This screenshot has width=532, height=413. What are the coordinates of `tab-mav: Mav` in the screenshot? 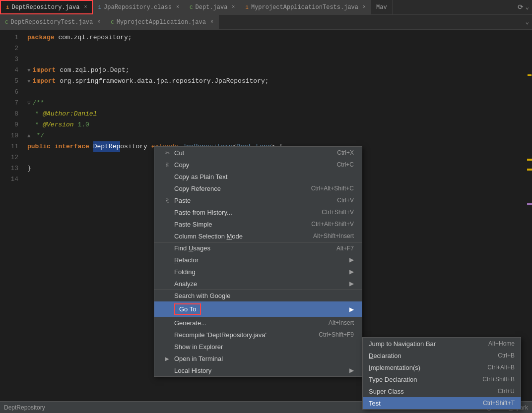 It's located at (382, 7).